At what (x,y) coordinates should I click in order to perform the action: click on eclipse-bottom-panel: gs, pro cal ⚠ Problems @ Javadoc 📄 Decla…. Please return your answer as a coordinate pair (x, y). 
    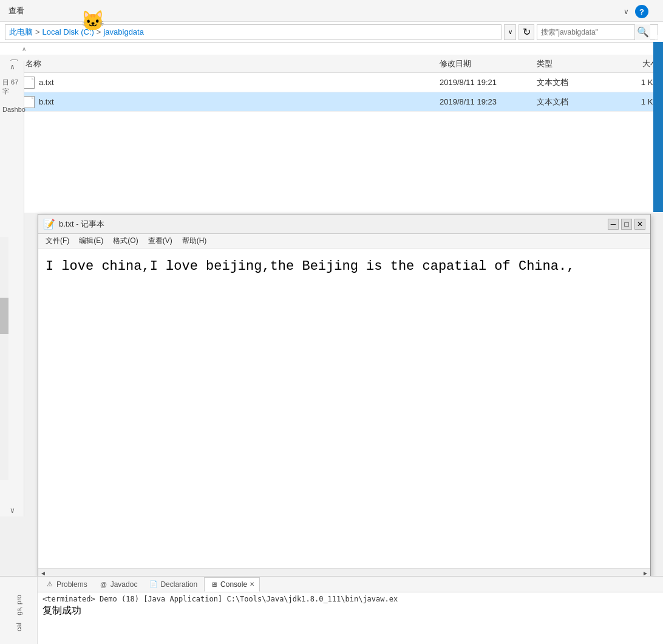
    Looking at the image, I should click on (332, 610).